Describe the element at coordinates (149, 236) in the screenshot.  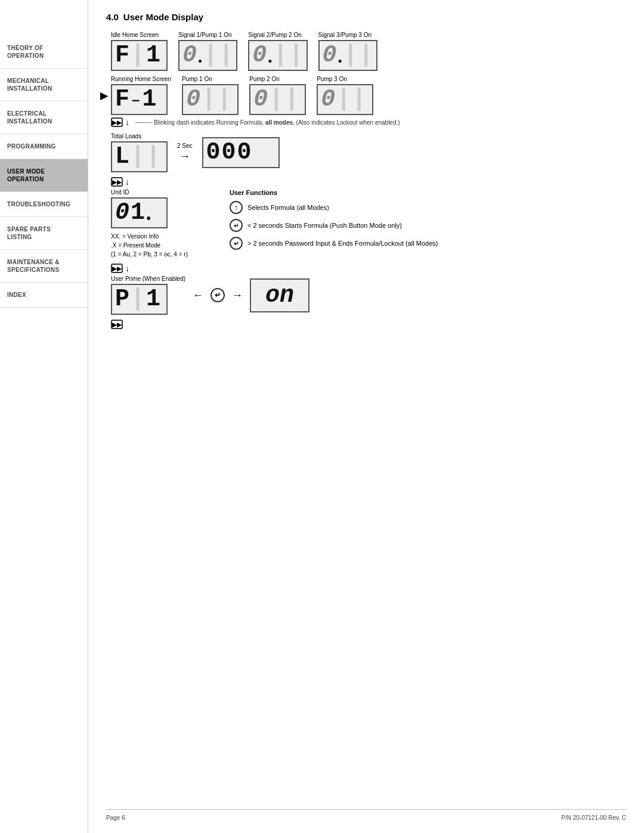
I see `version-line1: XX. = Version Info` at that location.